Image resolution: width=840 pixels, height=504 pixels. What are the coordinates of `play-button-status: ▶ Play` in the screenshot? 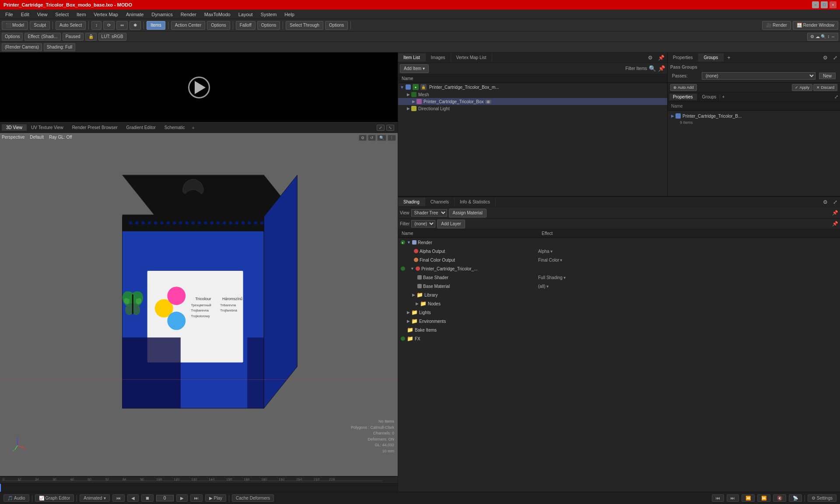 It's located at (216, 498).